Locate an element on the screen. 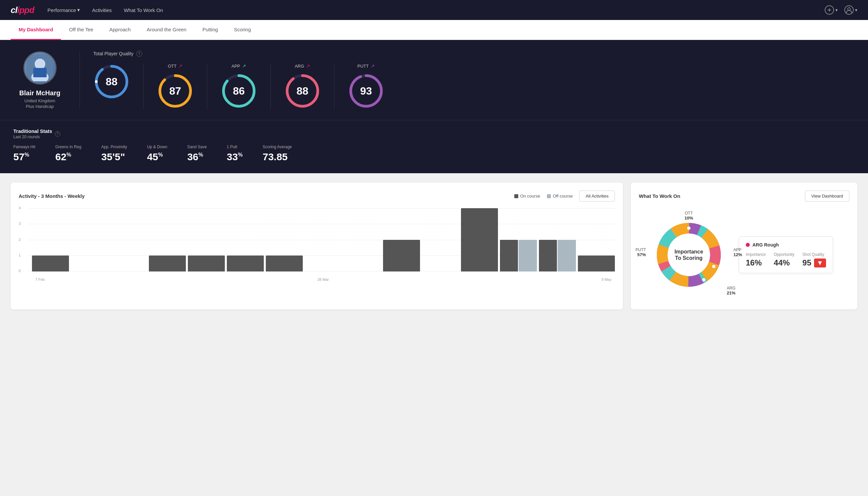 The width and height of the screenshot is (868, 496). quality-section: Total Player Quality ? 88 OTT is located at coordinates (467, 80).